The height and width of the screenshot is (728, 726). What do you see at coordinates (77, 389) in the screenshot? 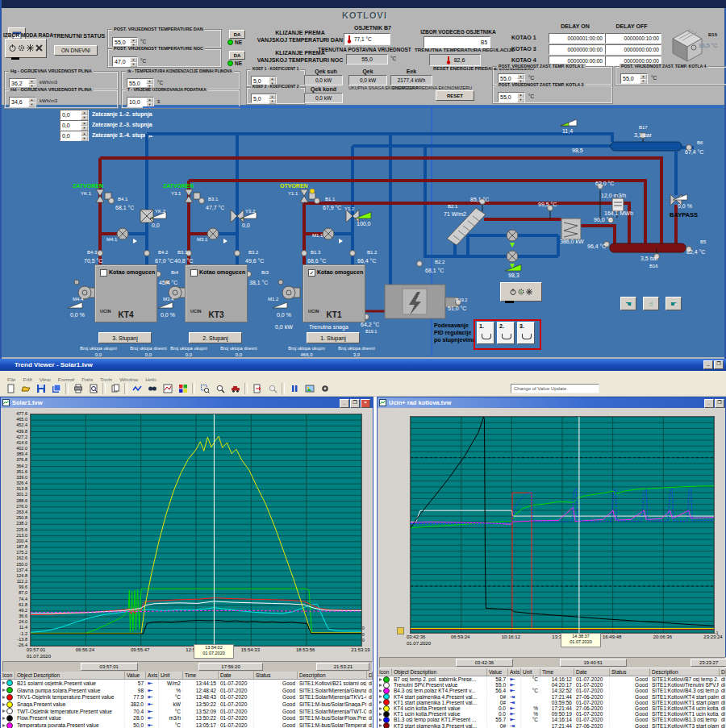
I see `print-icon` at bounding box center [77, 389].